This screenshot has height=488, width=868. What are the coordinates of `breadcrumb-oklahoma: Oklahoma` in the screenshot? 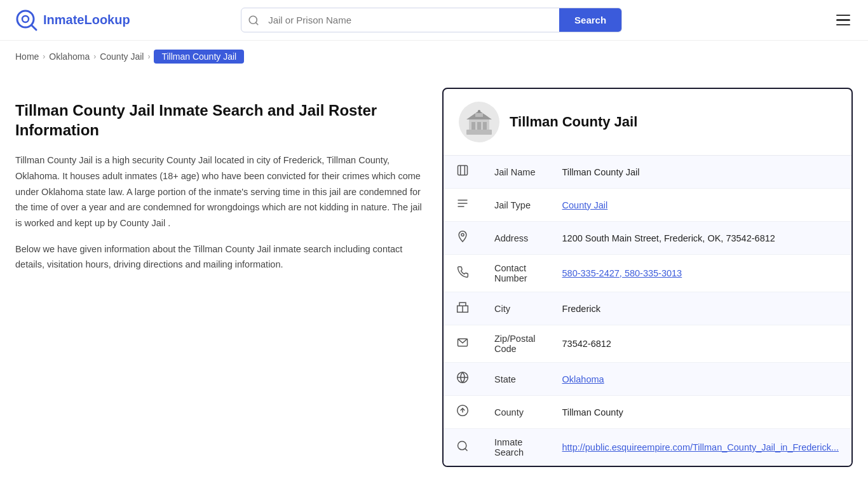 It's located at (69, 57).